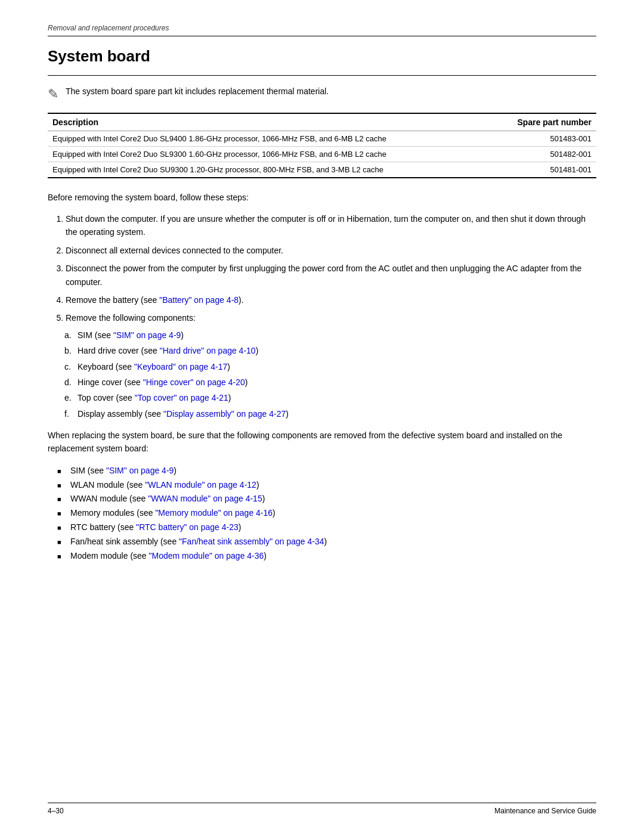  What do you see at coordinates (328, 471) in the screenshot?
I see `bullet-item: SIM (see "SIM" on page 4-9)` at bounding box center [328, 471].